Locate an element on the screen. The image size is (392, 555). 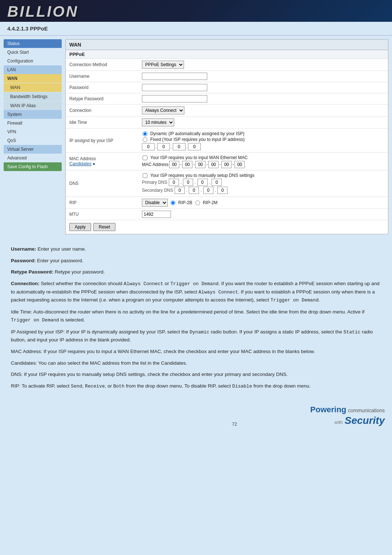
row-ip-assign: IP assignd by your ISP Dynamic (IP autom… is located at coordinates (227, 141).